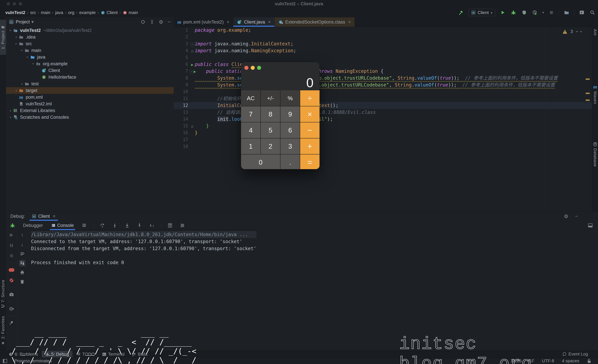 The image size is (598, 364). I want to click on breadcrumb-item-java: java, so click(59, 13).